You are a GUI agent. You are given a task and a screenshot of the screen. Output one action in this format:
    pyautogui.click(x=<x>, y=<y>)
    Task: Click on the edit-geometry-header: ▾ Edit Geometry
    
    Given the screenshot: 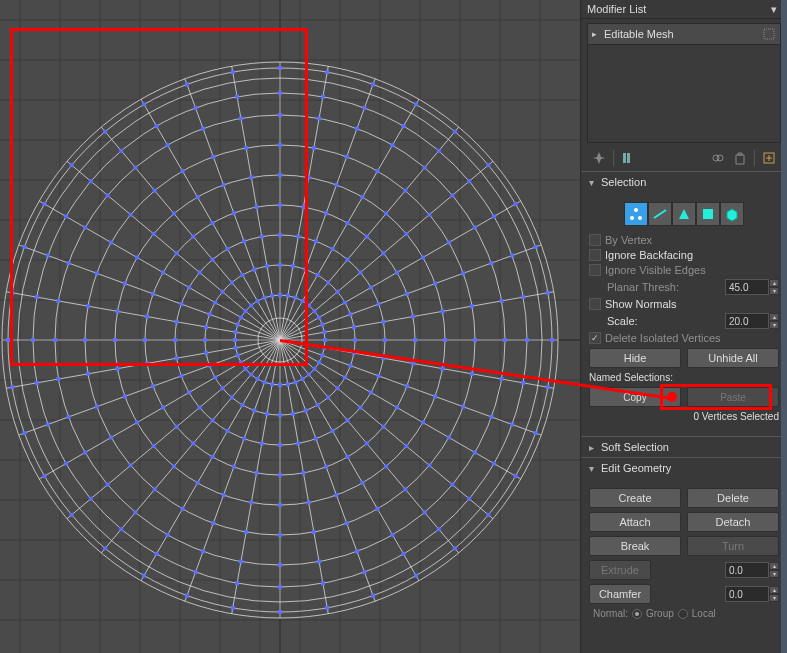 What is the action you would take?
    pyautogui.click(x=684, y=468)
    